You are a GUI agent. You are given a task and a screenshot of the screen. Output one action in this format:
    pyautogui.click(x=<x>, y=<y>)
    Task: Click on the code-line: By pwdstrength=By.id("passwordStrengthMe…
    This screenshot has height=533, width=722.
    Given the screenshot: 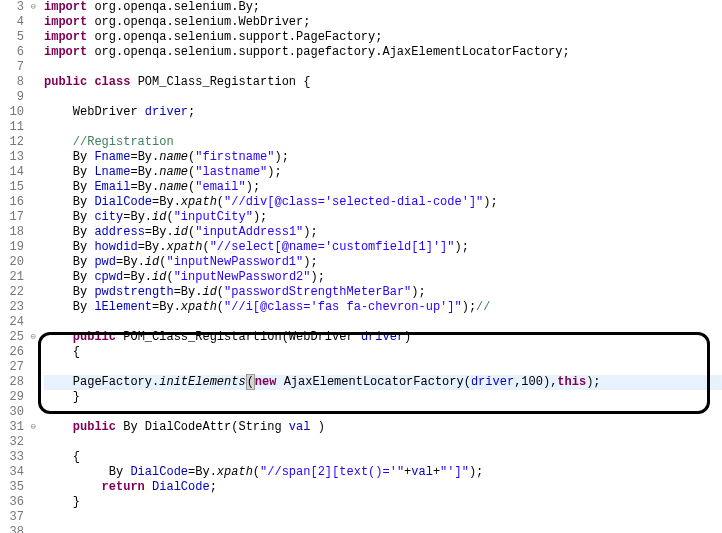 What is the action you would take?
    pyautogui.click(x=383, y=292)
    